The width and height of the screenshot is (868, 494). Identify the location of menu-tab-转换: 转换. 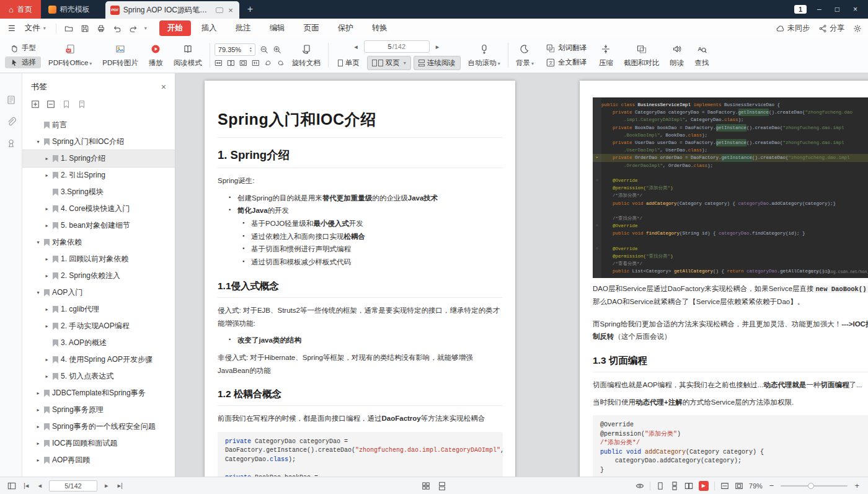
(379, 29).